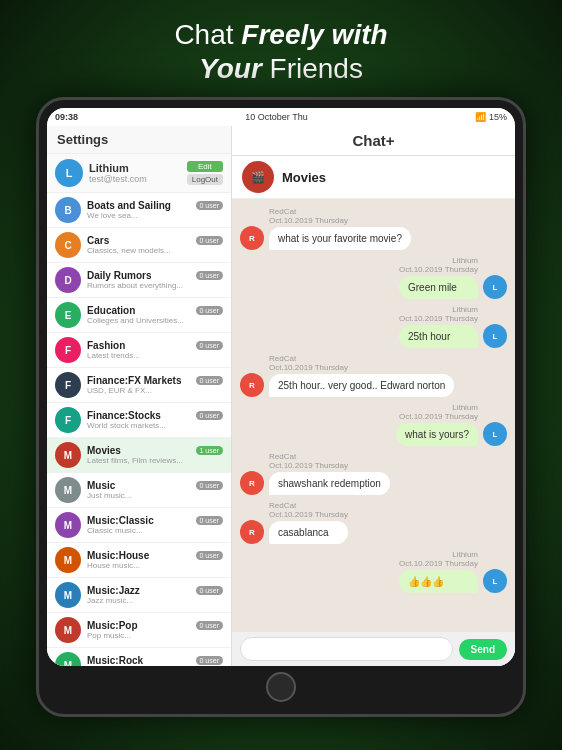  I want to click on message-row: L LithiumOct.10.2019 Thursday what is yo…, so click(374, 424).